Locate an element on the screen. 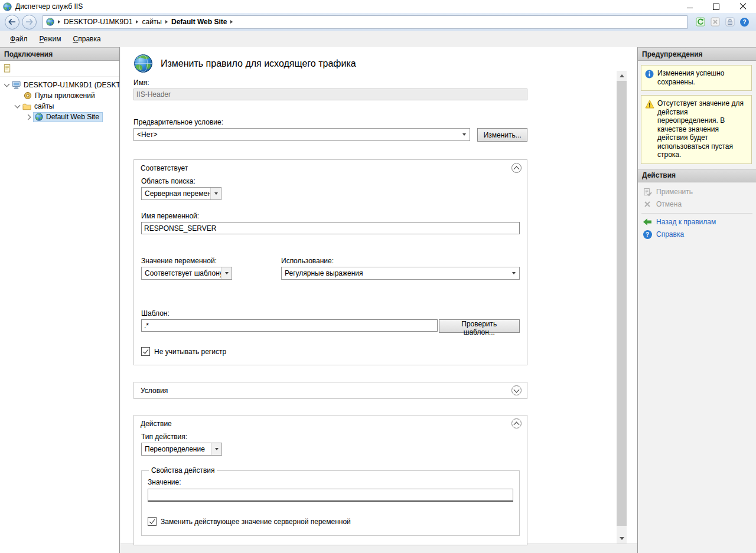  right-panel: Предупреждения Изменения успешно сохране… is located at coordinates (697, 300).